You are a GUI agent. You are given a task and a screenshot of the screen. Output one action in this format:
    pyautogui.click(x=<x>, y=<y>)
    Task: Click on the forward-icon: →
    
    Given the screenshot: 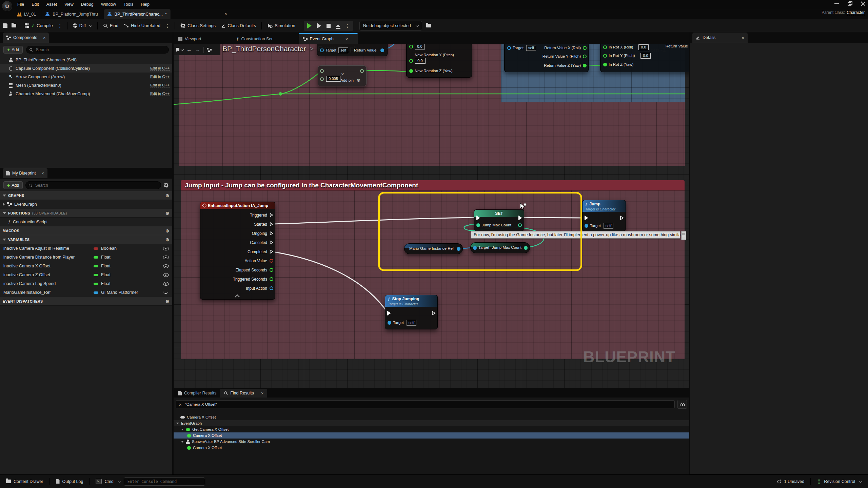 What is the action you would take?
    pyautogui.click(x=198, y=50)
    